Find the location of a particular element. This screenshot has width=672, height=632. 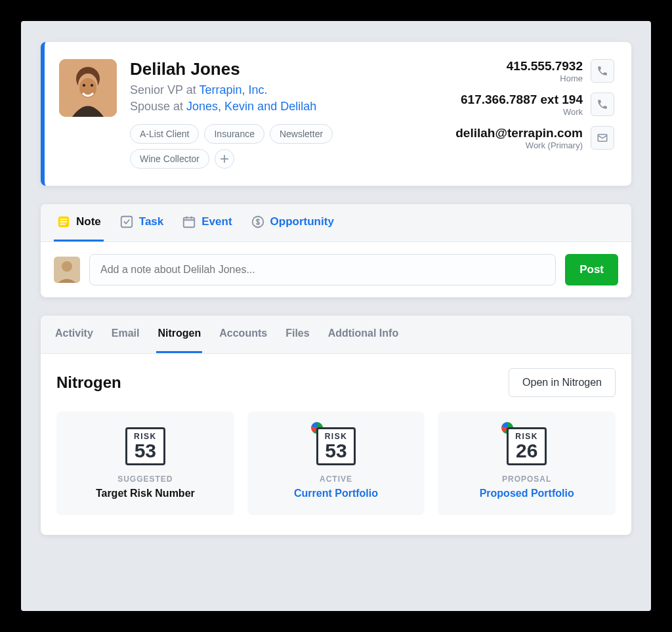

company-link: Terrapin, Inc. is located at coordinates (233, 90).